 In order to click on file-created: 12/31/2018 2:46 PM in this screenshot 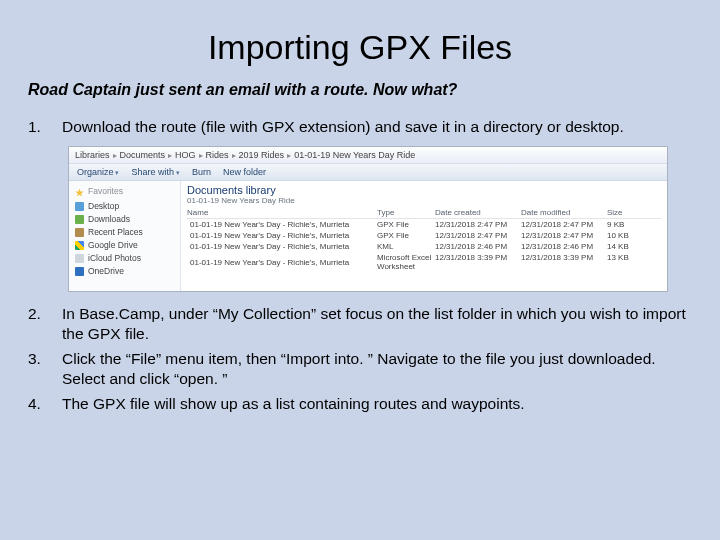, I will do `click(478, 246)`.